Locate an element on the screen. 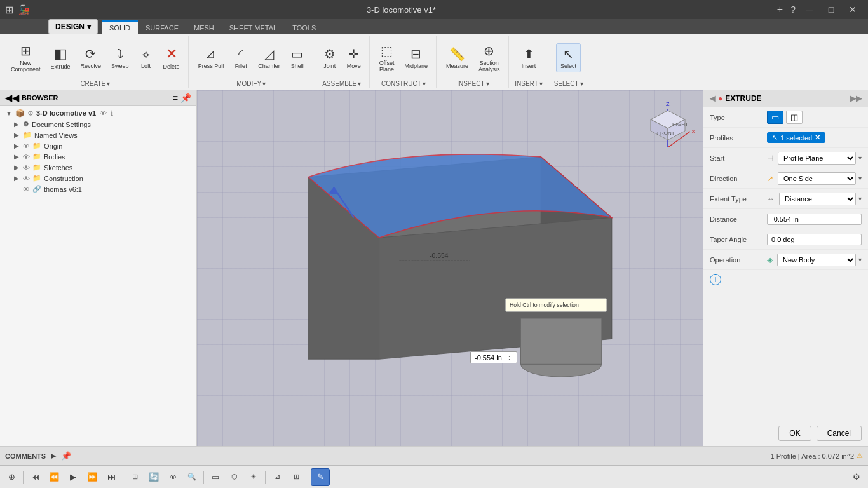 The image size is (868, 488). orbit-button: 🔄 is located at coordinates (154, 477).